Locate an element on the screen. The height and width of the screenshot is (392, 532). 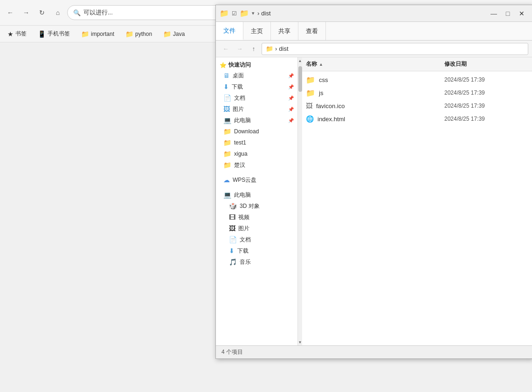
sort-arrow: ▲ is located at coordinates (321, 64).